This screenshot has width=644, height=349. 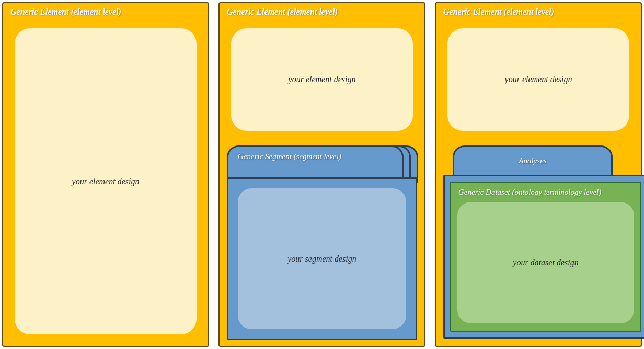 What do you see at coordinates (322, 258) in the screenshot?
I see `segment-design: your segment design` at bounding box center [322, 258].